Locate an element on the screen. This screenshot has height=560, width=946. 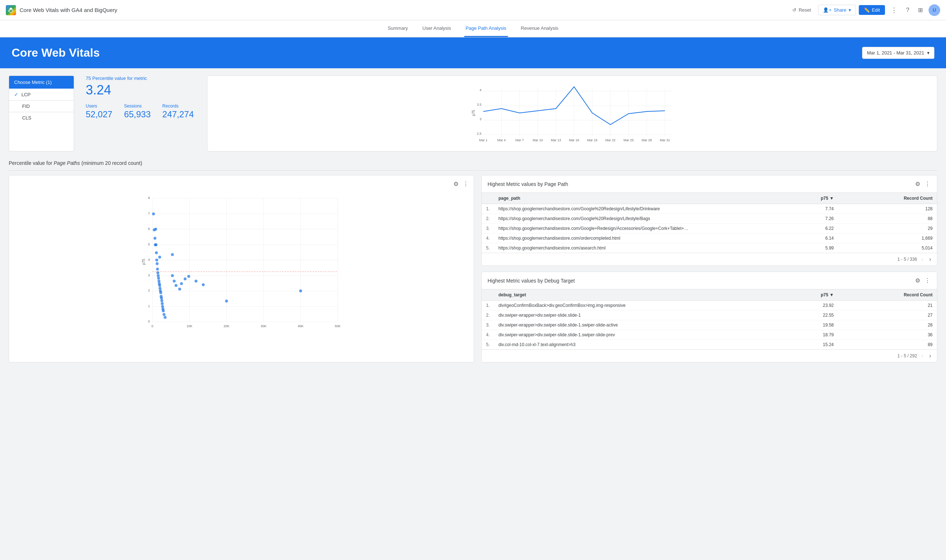
debug-target-pagination: 1 - 5 / 292 is located at coordinates (907, 356).